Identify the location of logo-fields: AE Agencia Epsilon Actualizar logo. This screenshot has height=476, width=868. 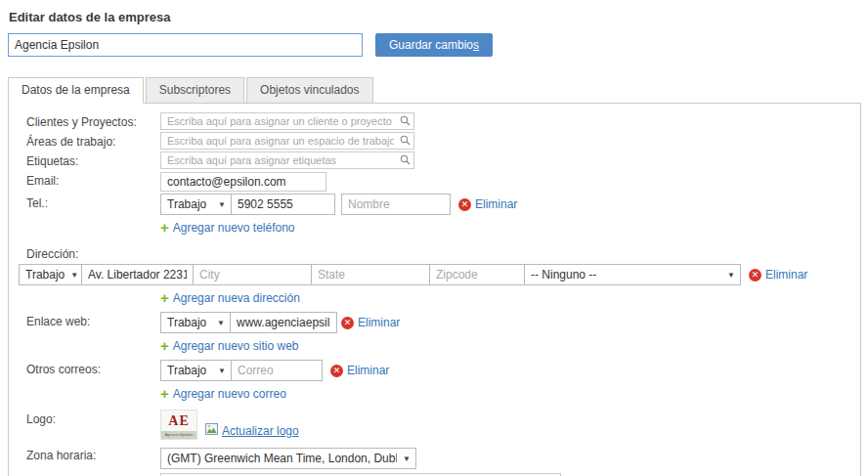
(230, 424).